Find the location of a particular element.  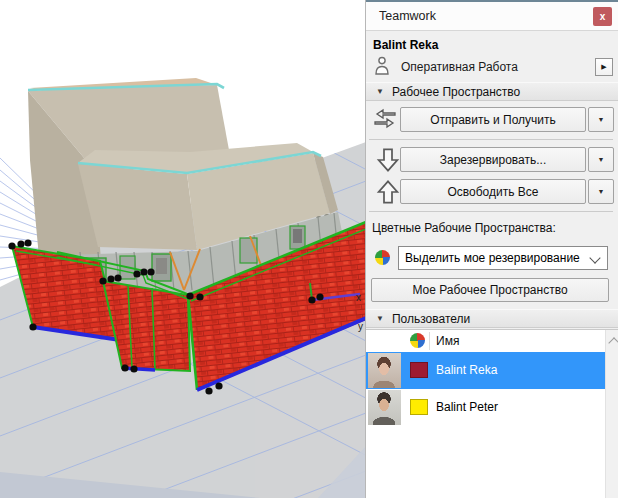

user-icon is located at coordinates (382, 66).